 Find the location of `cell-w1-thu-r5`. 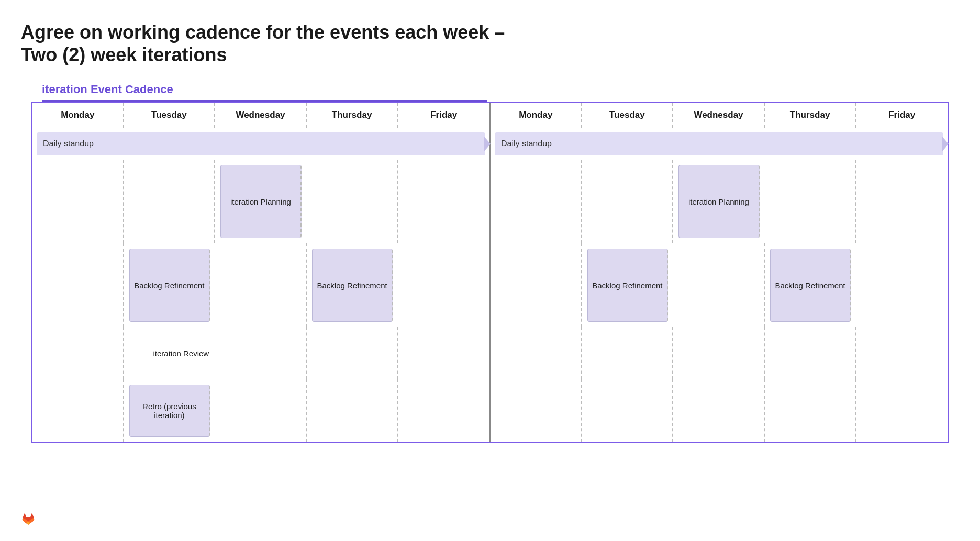

cell-w1-thu-r5 is located at coordinates (353, 411).